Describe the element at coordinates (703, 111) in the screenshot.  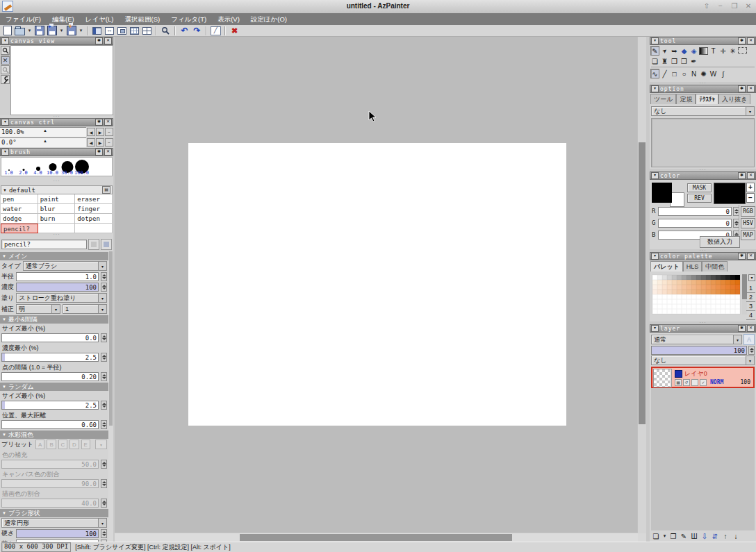
I see `texture-select: なし ▾` at that location.